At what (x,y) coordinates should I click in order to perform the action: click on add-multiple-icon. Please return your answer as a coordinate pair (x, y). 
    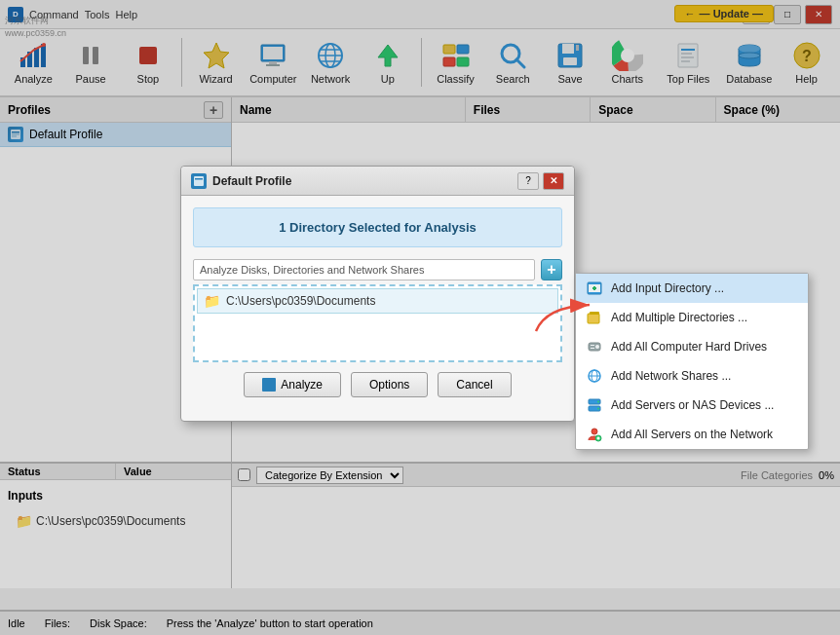
    Looking at the image, I should click on (594, 318).